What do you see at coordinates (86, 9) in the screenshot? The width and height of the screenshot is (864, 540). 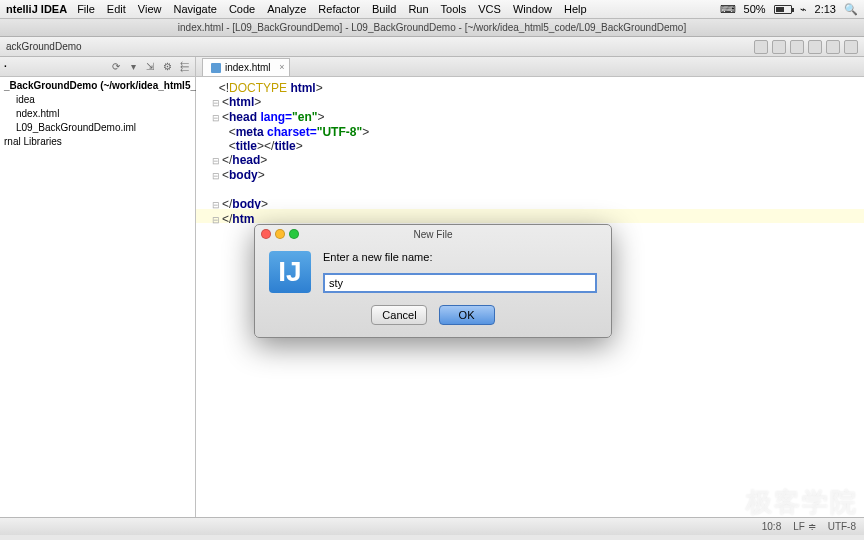 I see `menu-file: File` at bounding box center [86, 9].